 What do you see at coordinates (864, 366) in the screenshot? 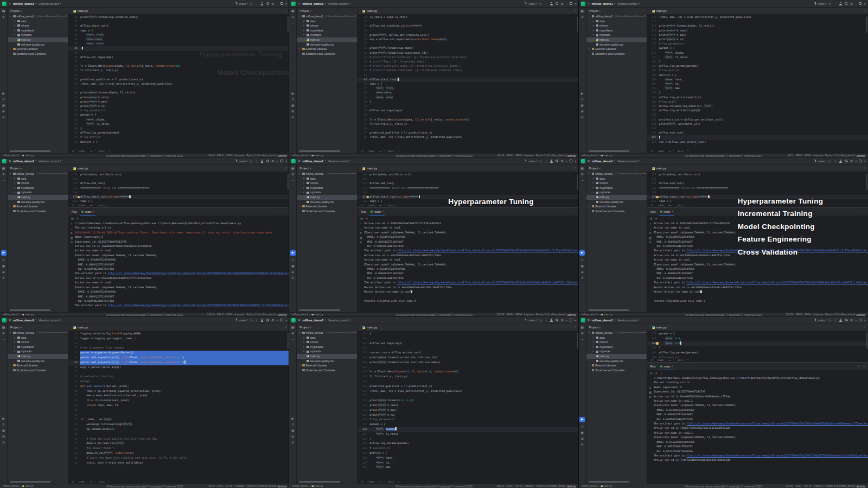
I see `run-hide-icon: –` at bounding box center [864, 366].